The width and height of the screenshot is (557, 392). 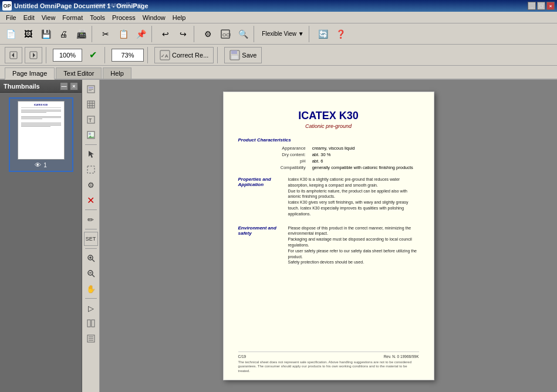 What do you see at coordinates (329, 155) in the screenshot?
I see `table-row: Dry content: abt. 30 %` at bounding box center [329, 155].